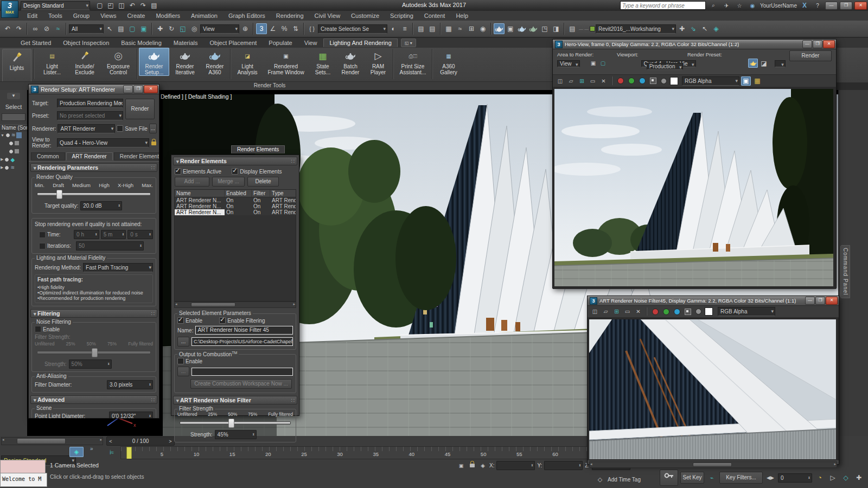 The width and height of the screenshot is (868, 488). Describe the element at coordinates (831, 5) in the screenshot. I see `app-minimize-button: —` at that location.